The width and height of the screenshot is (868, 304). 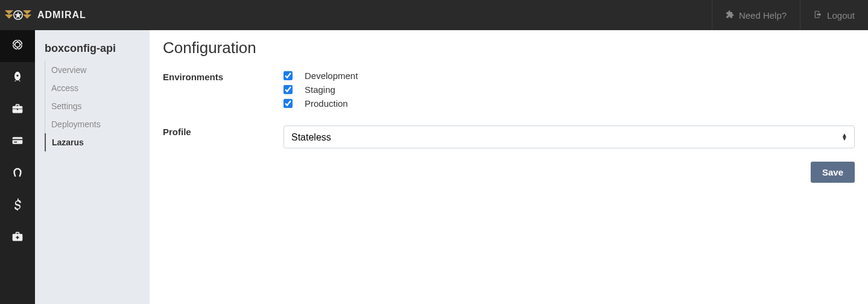 What do you see at coordinates (569, 137) in the screenshot?
I see `profile-select: Stateless` at bounding box center [569, 137].